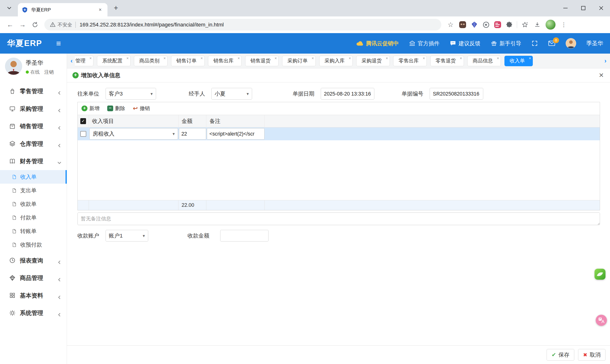 The height and width of the screenshot is (364, 610). Describe the element at coordinates (519, 61) in the screenshot. I see `page-tab-active: 收入单×` at that location.